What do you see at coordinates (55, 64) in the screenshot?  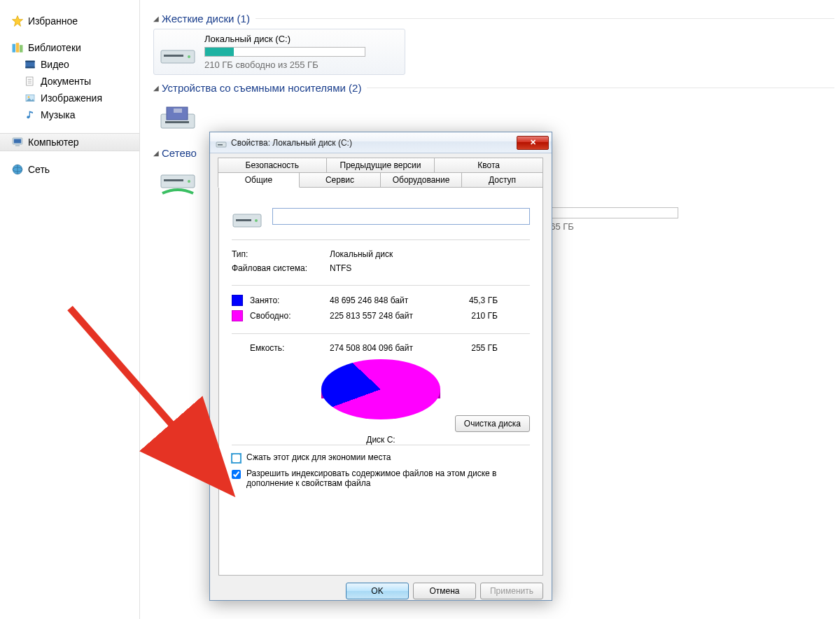 I see `nav-video-label: Видео` at bounding box center [55, 64].